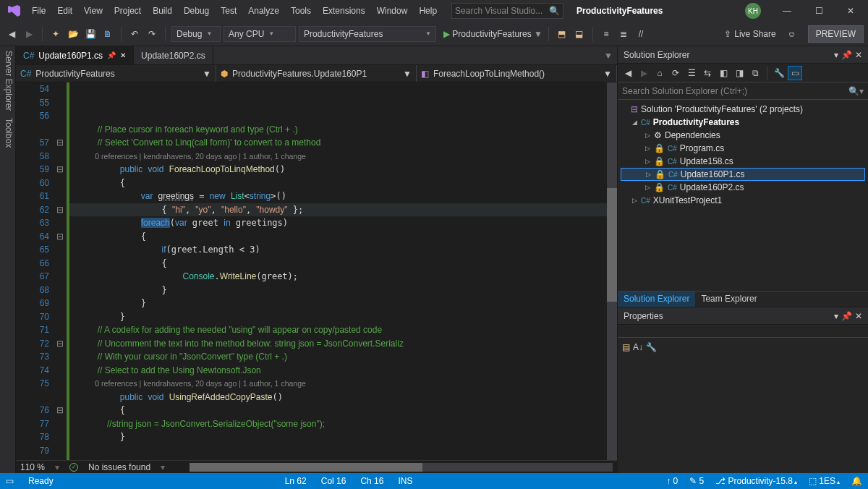 This screenshot has width=868, height=489. I want to click on csproj-icon: C#, so click(645, 201).